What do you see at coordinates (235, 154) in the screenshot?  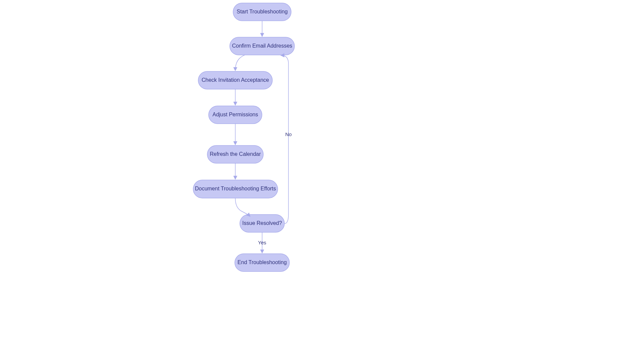 I see `node-refresh-label: Refresh the Calendar` at bounding box center [235, 154].